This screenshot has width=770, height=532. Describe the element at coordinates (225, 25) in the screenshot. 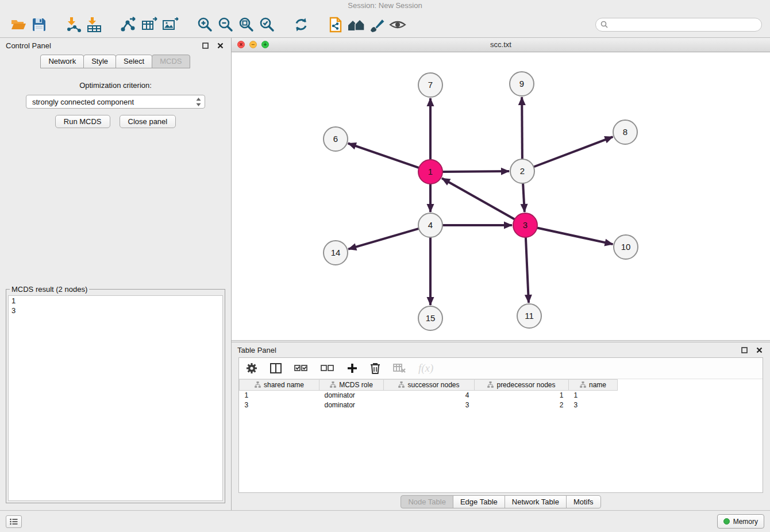

I see `zoom-out-icon` at that location.